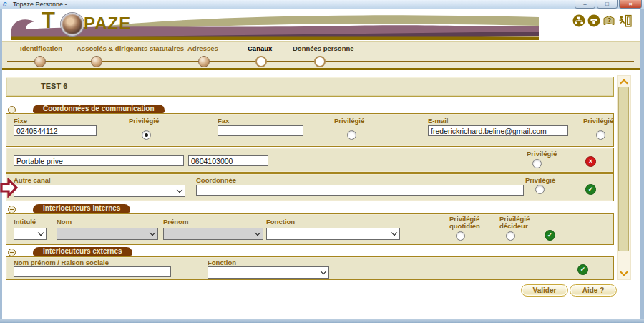 The height and width of the screenshot is (323, 644). Describe the element at coordinates (323, 49) in the screenshot. I see `step-donnees-personne: Données personne` at that location.